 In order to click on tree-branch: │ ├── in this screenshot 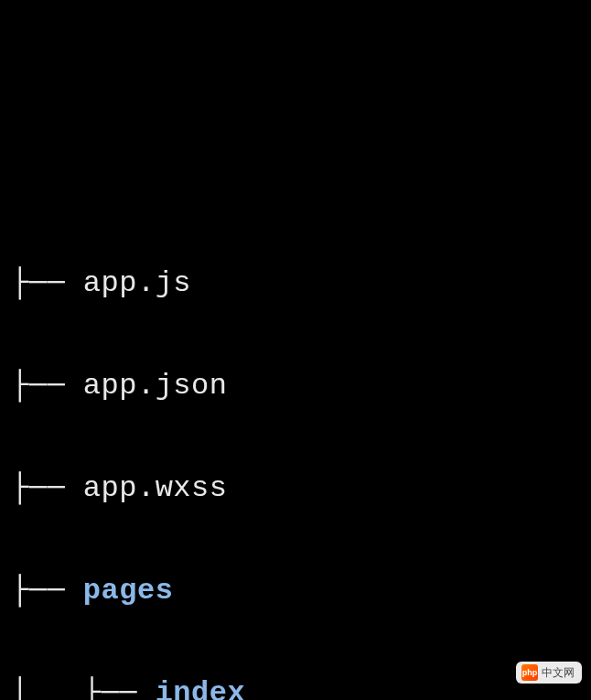, I will do `click(83, 688)`.